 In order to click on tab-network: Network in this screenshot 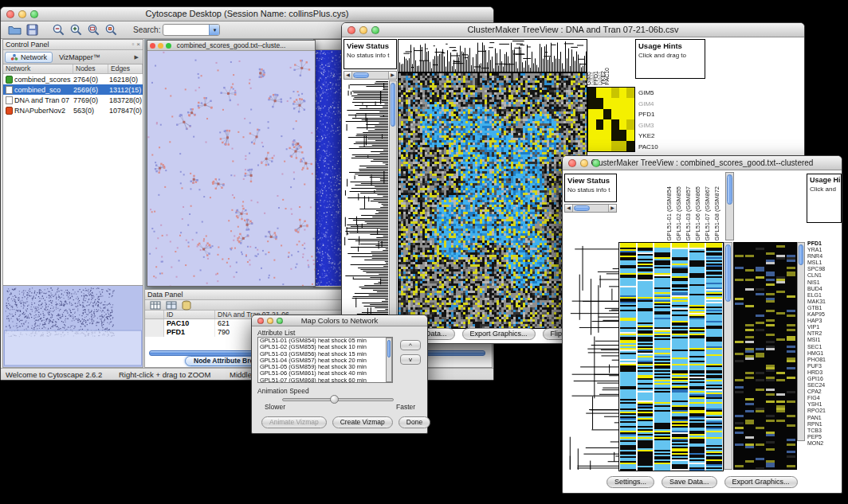, I will do `click(29, 57)`.